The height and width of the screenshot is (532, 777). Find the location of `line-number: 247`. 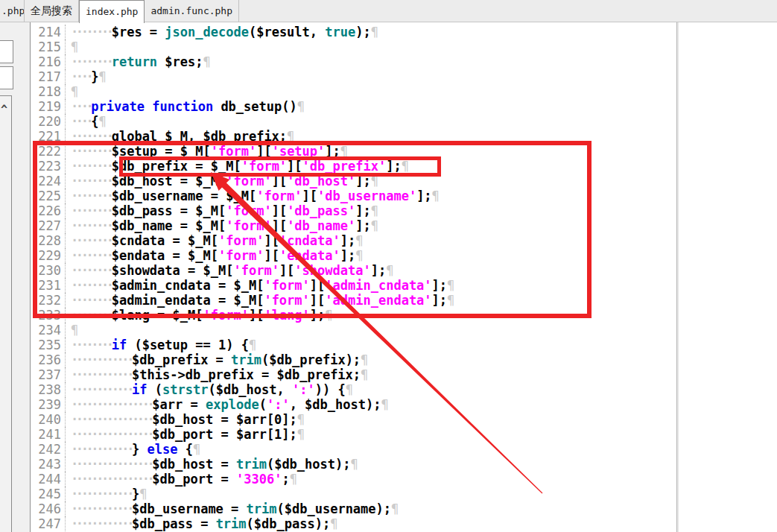

line-number: 247 is located at coordinates (48, 524).